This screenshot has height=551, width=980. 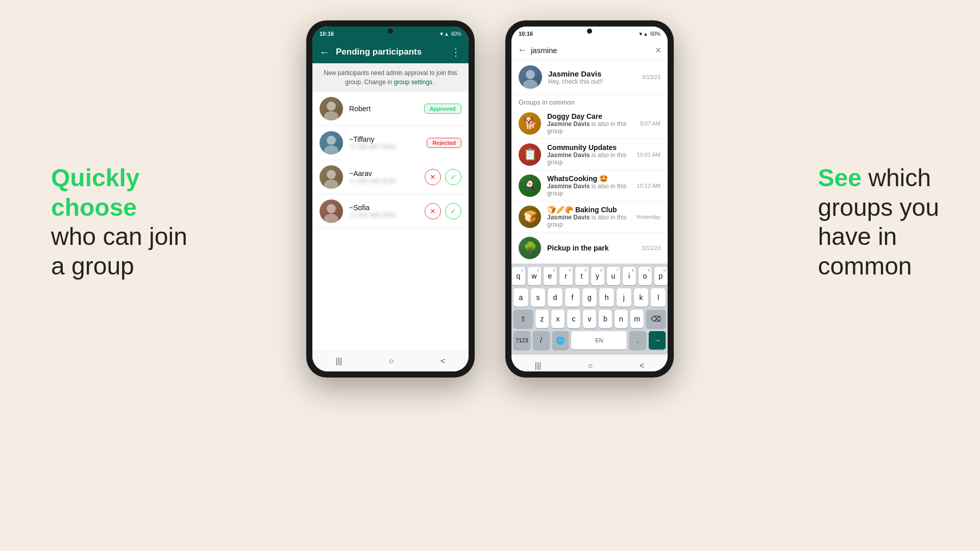 What do you see at coordinates (590, 186) in the screenshot?
I see `group-whatscooking: 🍳 WhatsCooking 🤩 Jasmine Davis is also i…` at bounding box center [590, 186].